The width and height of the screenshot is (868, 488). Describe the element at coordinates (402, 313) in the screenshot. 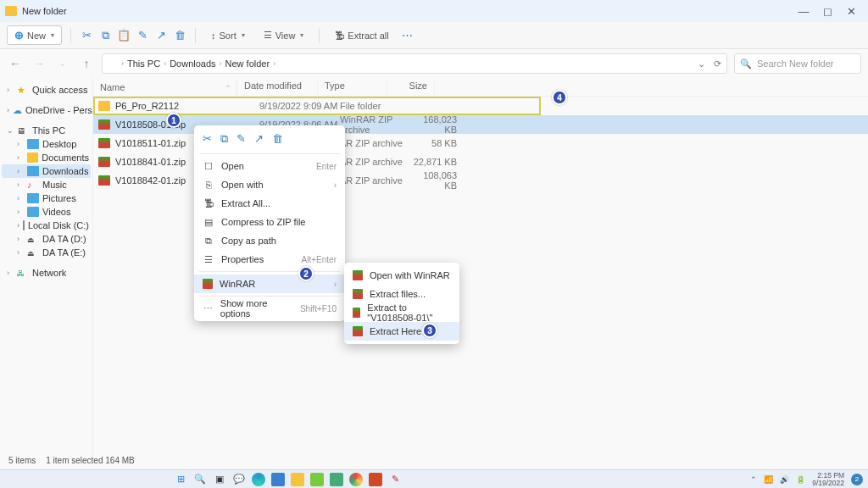

I see `sub-extract-to: Extract to "V1018508-01\"` at that location.